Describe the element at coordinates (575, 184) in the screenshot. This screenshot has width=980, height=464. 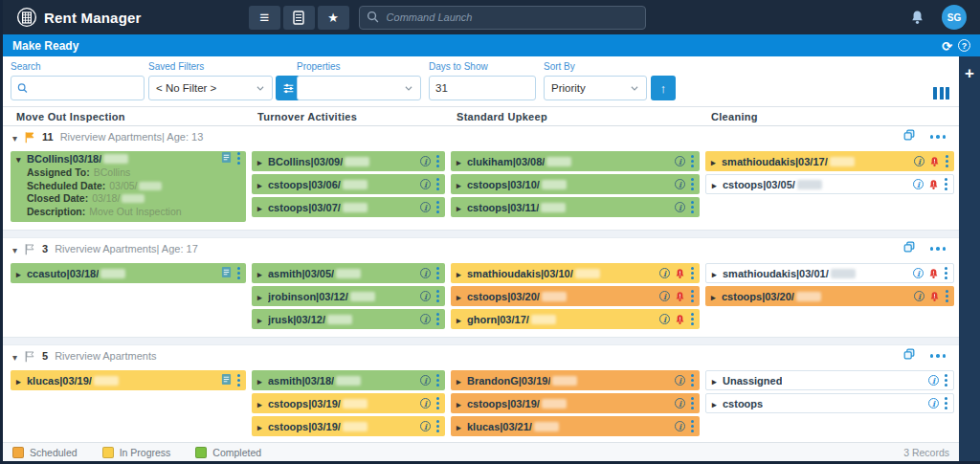
I see `task-card: cstoops|03/10/` at that location.